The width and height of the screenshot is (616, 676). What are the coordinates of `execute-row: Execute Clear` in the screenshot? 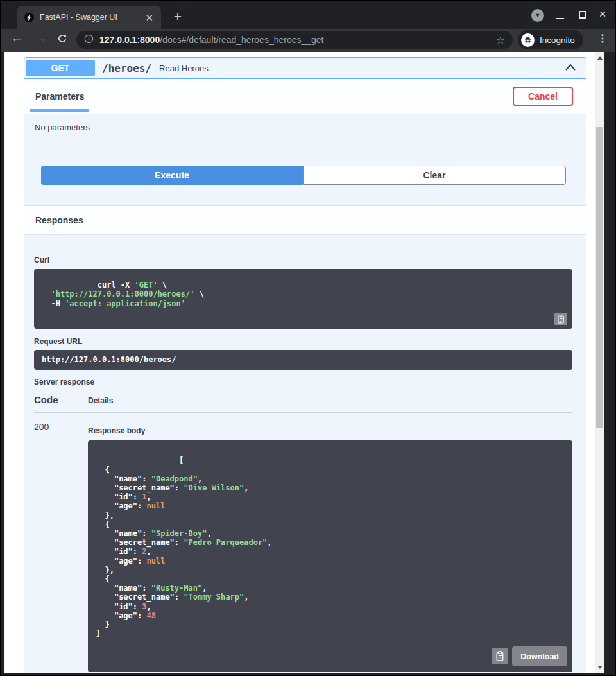 It's located at (304, 175).